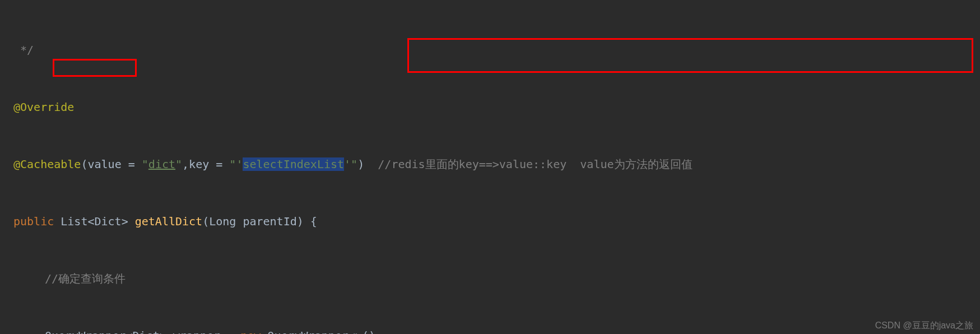  Describe the element at coordinates (294, 164) in the screenshot. I see `string-selectindex: selectIndexList` at that location.